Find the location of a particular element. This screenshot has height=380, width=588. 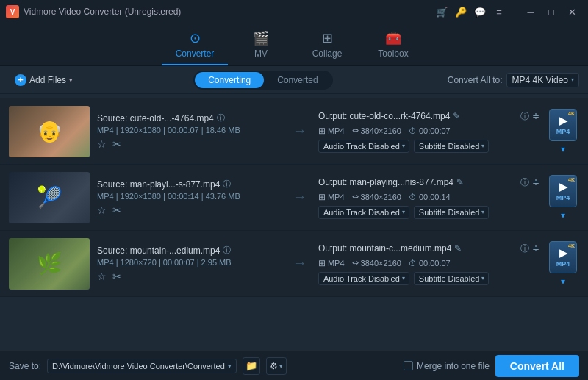

adjust-icon-1: ≑ is located at coordinates (536, 116).